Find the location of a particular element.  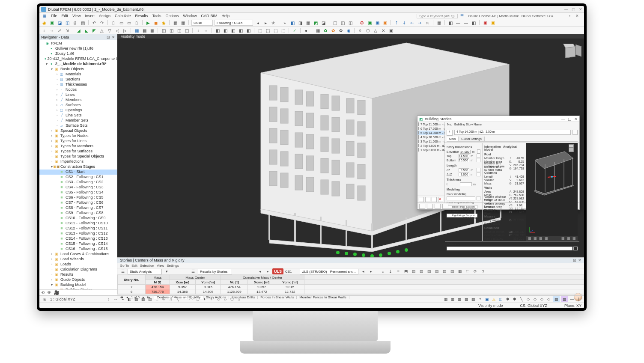

tb-view1-icon: ▯ is located at coordinates (113, 23).